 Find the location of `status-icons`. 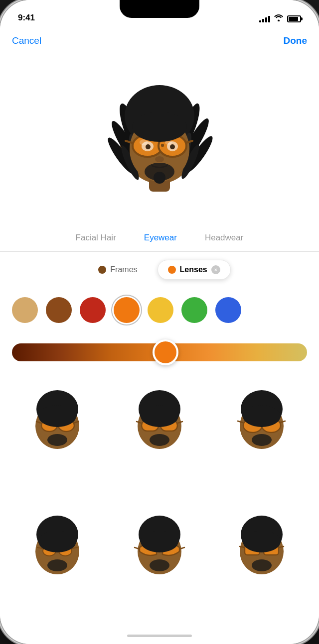

status-icons is located at coordinates (280, 19).